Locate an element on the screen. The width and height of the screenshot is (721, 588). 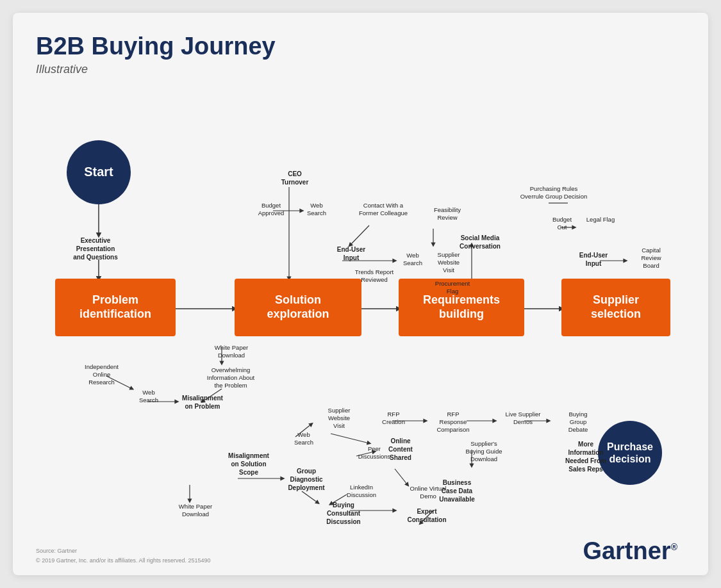
budget-cut-label: Budget Cut is located at coordinates (562, 224).